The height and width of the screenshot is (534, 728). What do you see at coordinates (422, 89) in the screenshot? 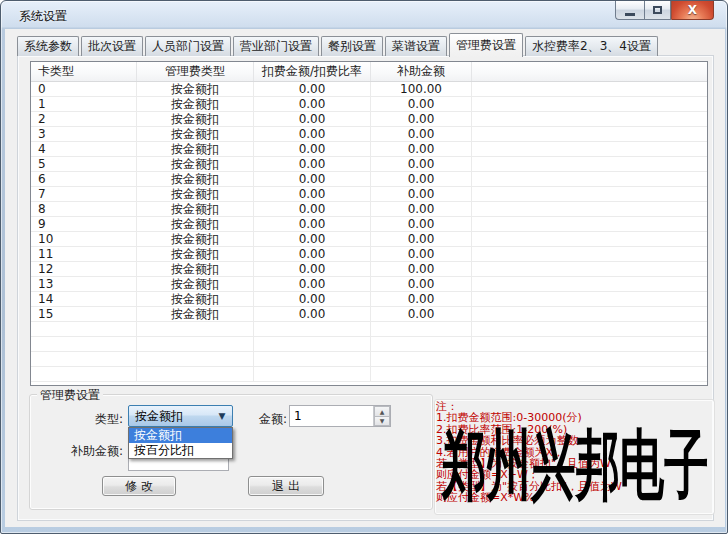
I see `table-cell: 100.00` at bounding box center [422, 89].